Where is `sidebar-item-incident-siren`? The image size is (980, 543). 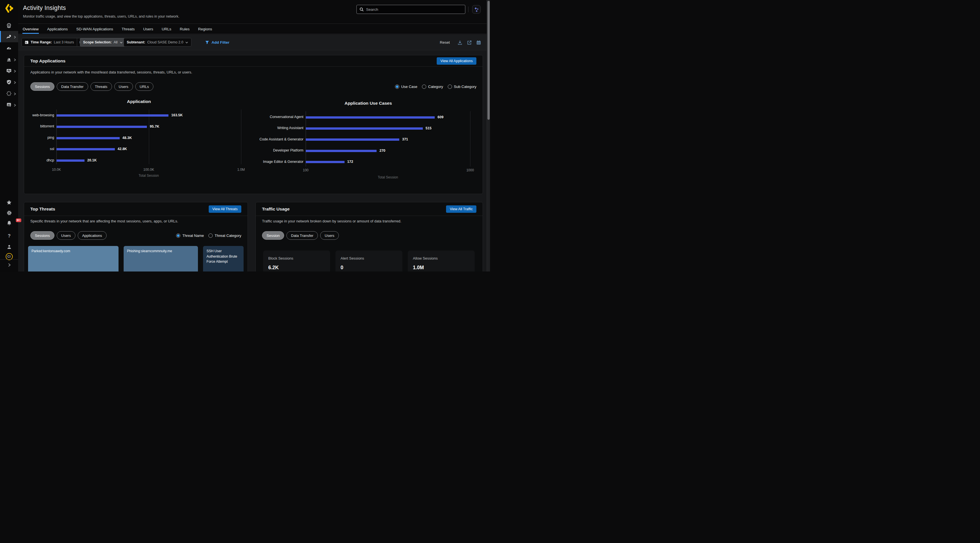 sidebar-item-incident-siren is located at coordinates (9, 59).